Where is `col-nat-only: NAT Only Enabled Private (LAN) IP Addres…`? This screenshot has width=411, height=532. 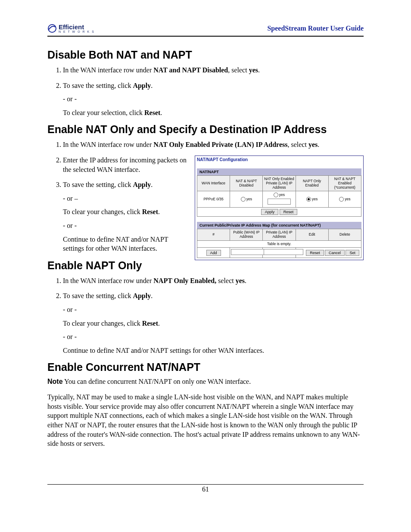 col-nat-only: NAT Only Enabled Private (LAN) IP Addres… is located at coordinates (279, 183).